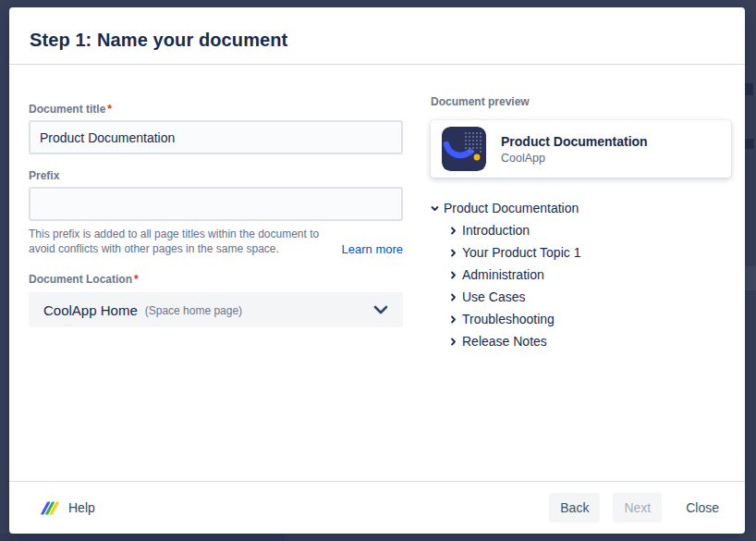  I want to click on dialog-footer: Help Back Next Close, so click(377, 507).